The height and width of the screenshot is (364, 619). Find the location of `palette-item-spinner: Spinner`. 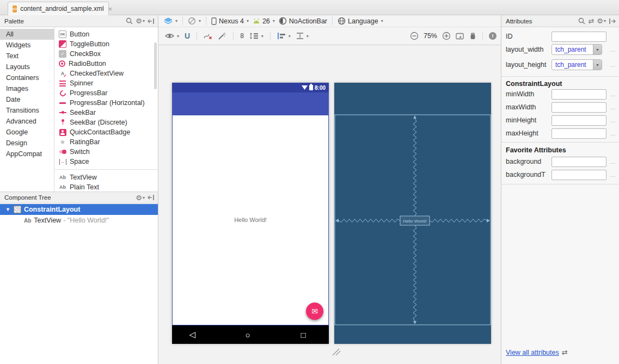

palette-item-spinner: Spinner is located at coordinates (107, 83).